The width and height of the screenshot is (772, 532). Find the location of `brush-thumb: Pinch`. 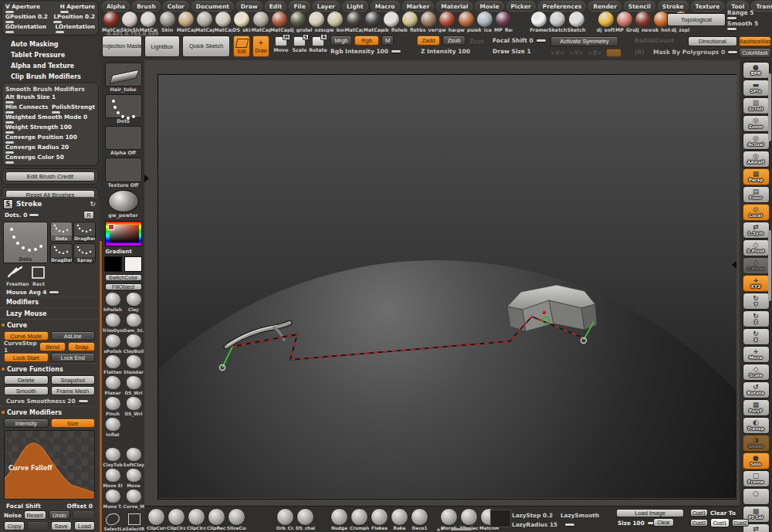

brush-thumb: Pinch is located at coordinates (113, 408).